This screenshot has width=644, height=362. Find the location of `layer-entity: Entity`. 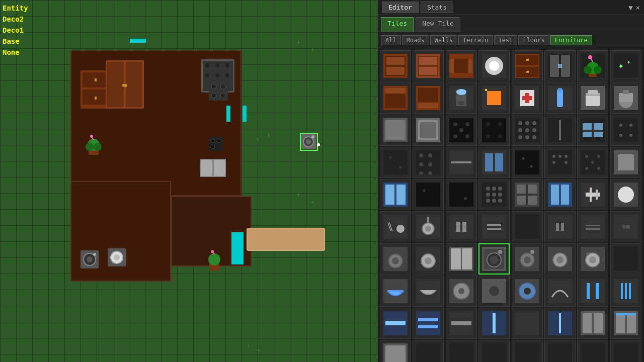

layer-entity: Entity is located at coordinates (15, 8).